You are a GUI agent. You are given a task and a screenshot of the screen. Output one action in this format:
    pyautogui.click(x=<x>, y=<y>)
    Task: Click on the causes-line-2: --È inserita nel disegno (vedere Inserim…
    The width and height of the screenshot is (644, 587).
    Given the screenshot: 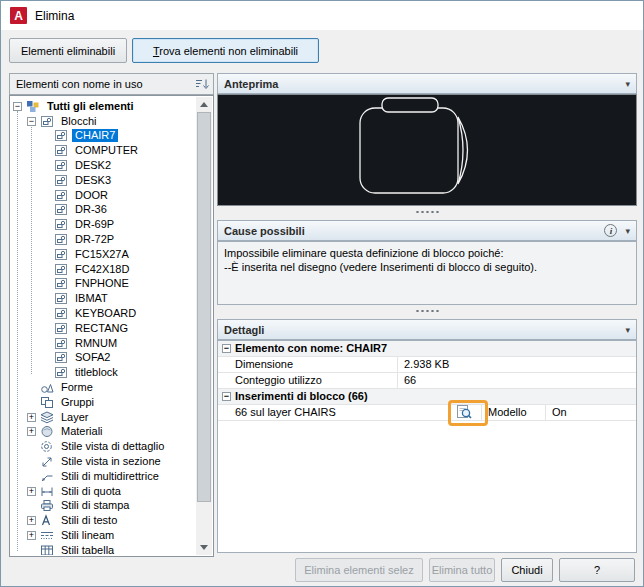 What is the action you would take?
    pyautogui.click(x=427, y=267)
    